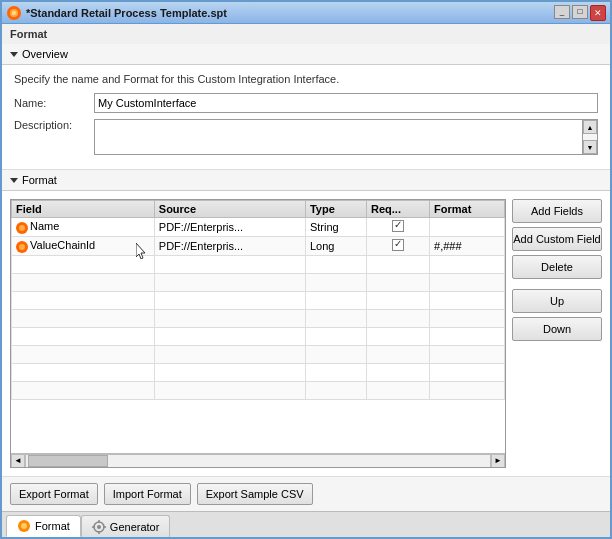  Describe the element at coordinates (14, 180) in the screenshot. I see `format-collapse-icon` at that location.